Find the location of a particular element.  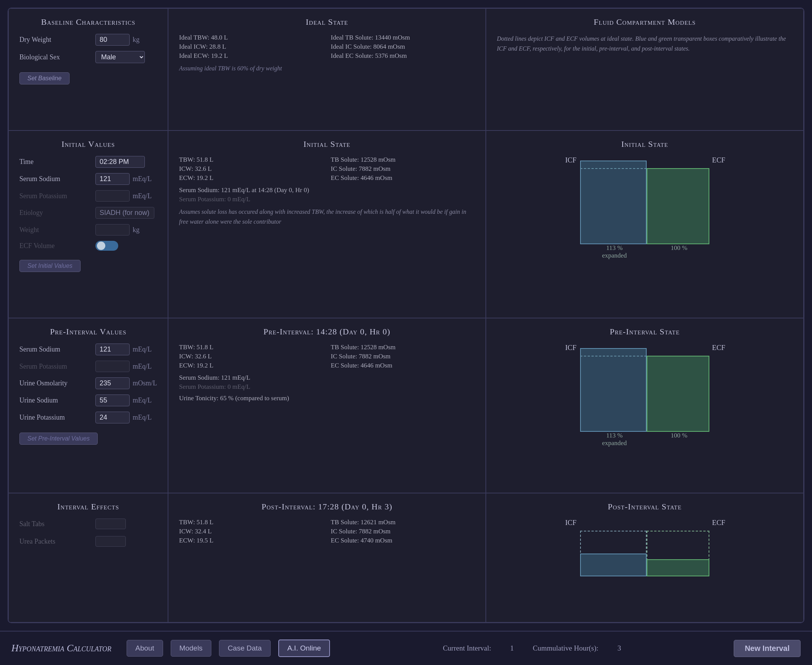

ideal-note: Assuming ideal TBW is 60% of dry weight is located at coordinates (327, 69).